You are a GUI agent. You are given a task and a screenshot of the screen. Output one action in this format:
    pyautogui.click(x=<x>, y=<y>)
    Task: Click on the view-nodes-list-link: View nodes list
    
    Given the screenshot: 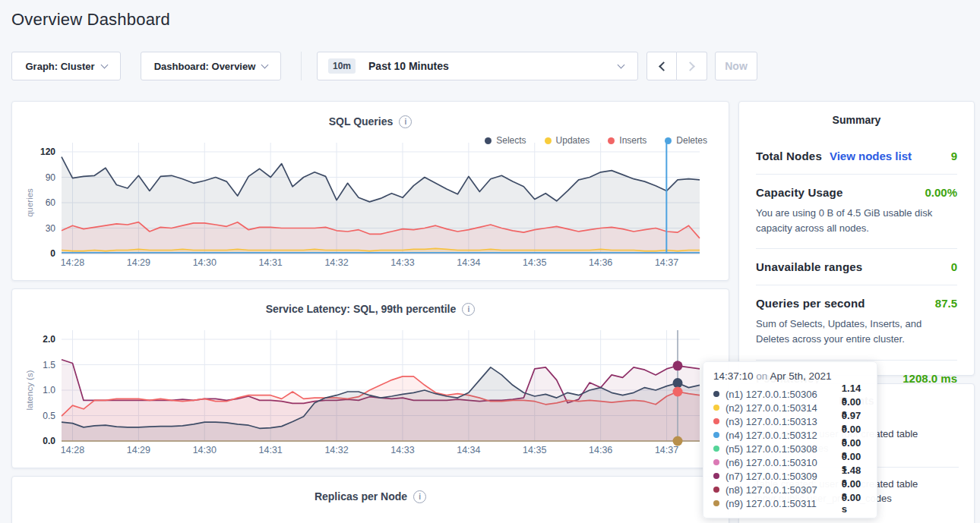 What is the action you would take?
    pyautogui.click(x=871, y=156)
    